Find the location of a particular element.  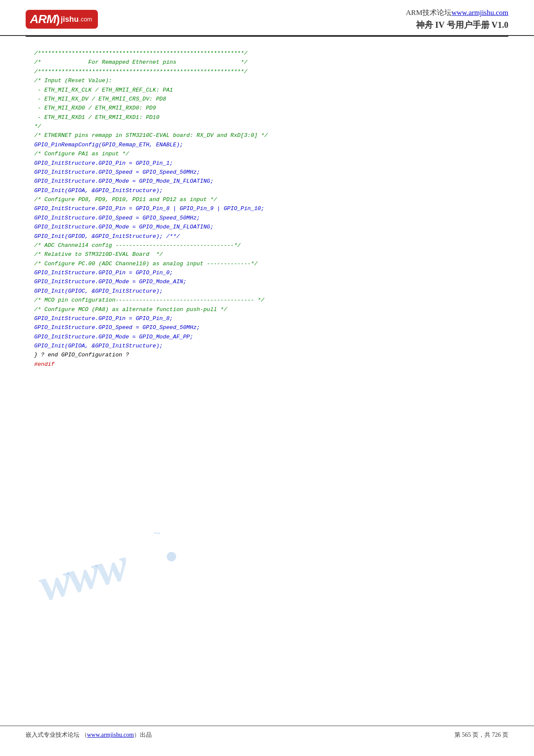

footer-left-text: 嵌入式专业技术论坛 （ is located at coordinates (56, 735).